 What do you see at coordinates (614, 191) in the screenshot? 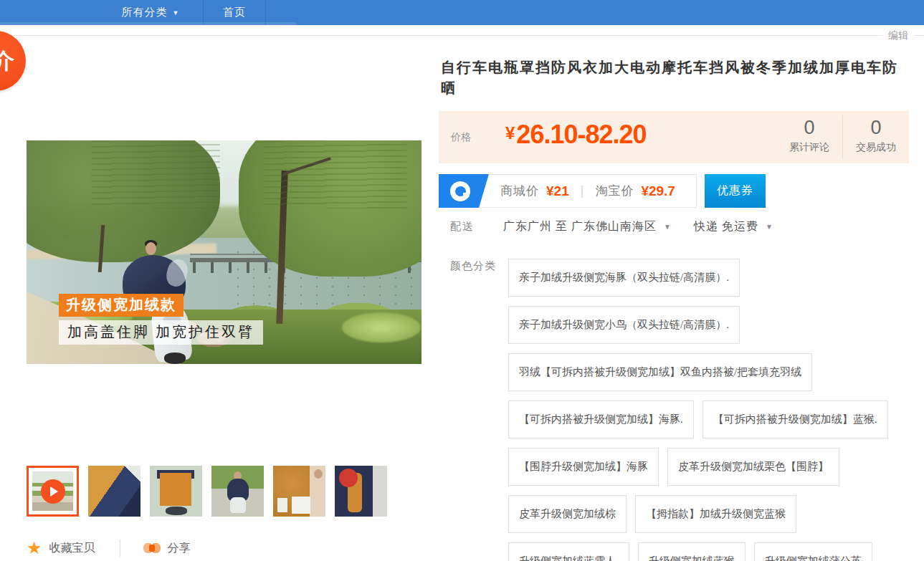
I see `taobao-price-label: 淘宝价` at bounding box center [614, 191].